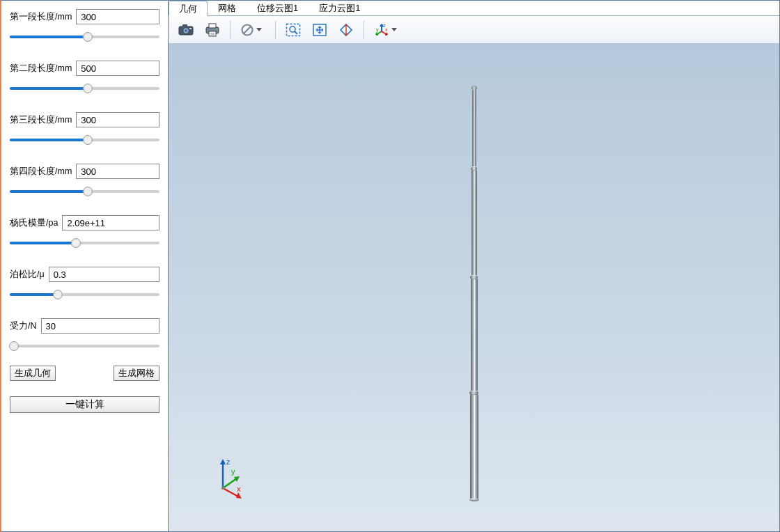 This screenshot has height=532, width=780. What do you see at coordinates (377, 30) in the screenshot?
I see `svg-text: y` at bounding box center [377, 30].